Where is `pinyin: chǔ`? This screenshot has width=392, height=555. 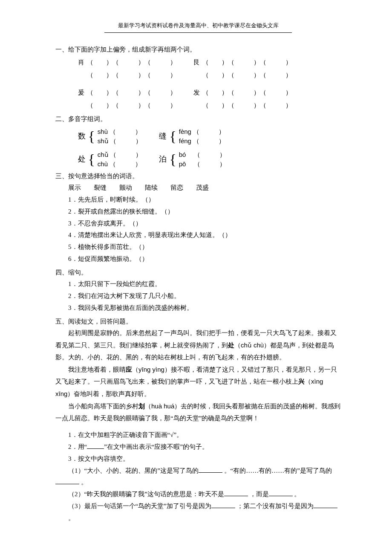
pinyin: chǔ is located at coordinates (103, 154).